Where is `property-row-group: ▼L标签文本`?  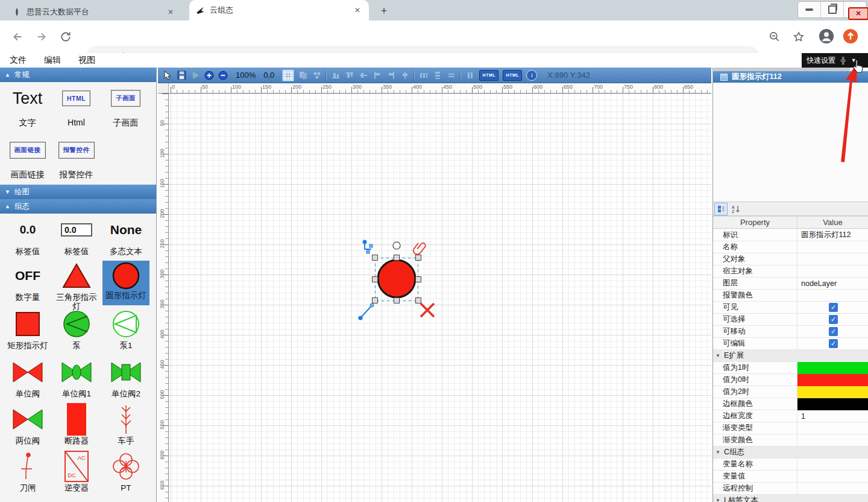 property-row-group: ▼L标签文本 is located at coordinates (791, 498).